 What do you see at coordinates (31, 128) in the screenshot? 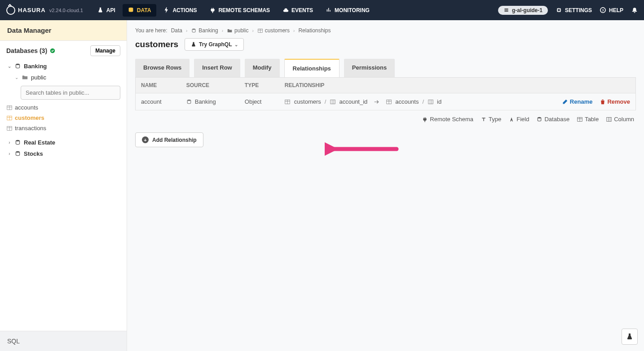
I see `table-transactions-label: transactions` at bounding box center [31, 128].